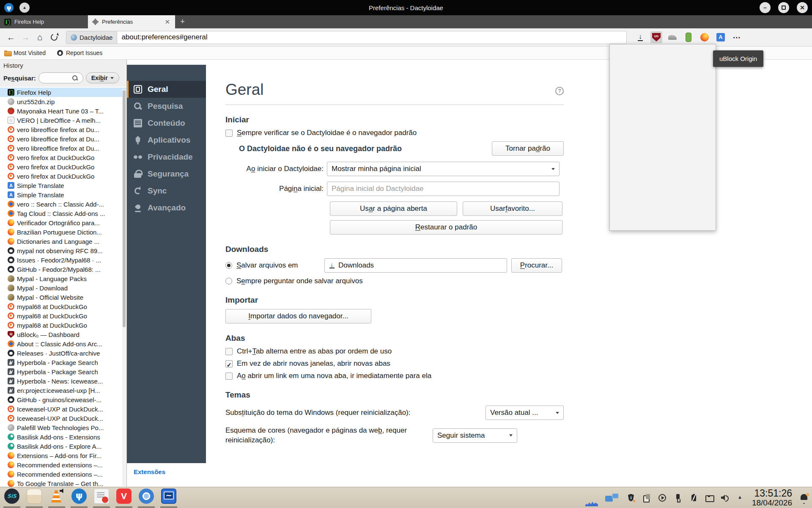 This screenshot has width=812, height=508. What do you see at coordinates (537, 265) in the screenshot?
I see `browse-button: Procurar...` at bounding box center [537, 265].